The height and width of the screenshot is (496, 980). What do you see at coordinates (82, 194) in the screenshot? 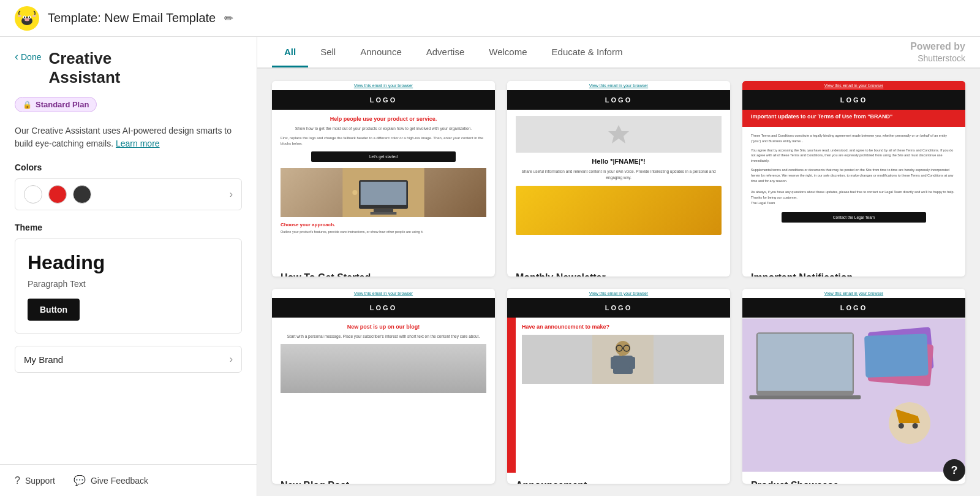
I see `color-swatch-dark` at bounding box center [82, 194].